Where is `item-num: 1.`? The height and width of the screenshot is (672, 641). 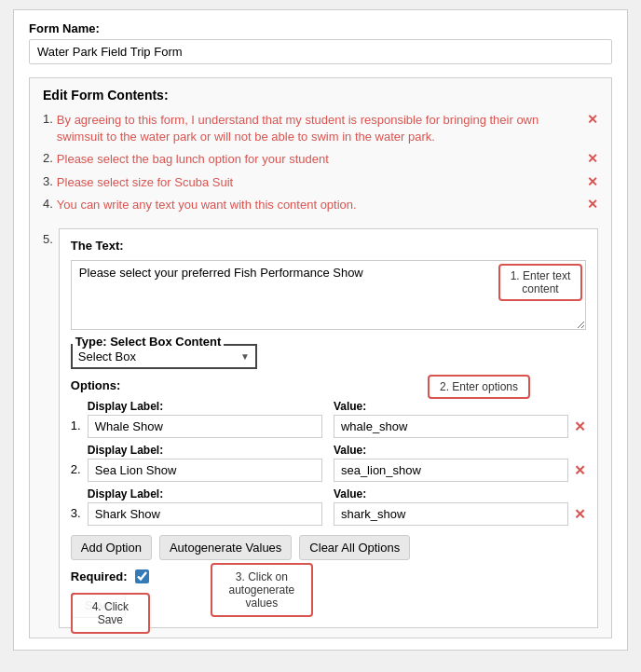
item-num: 1. is located at coordinates (48, 119).